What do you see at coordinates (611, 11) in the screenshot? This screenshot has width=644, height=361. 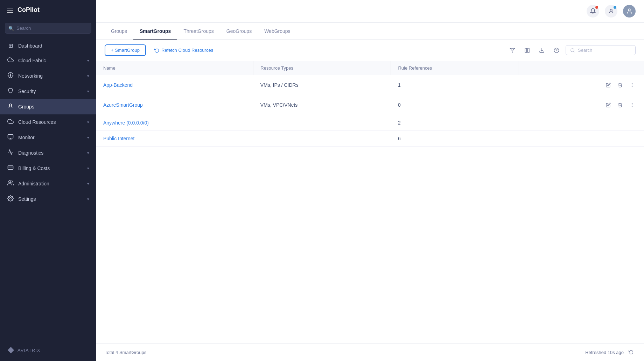 I see `user-alerts-button` at bounding box center [611, 11].